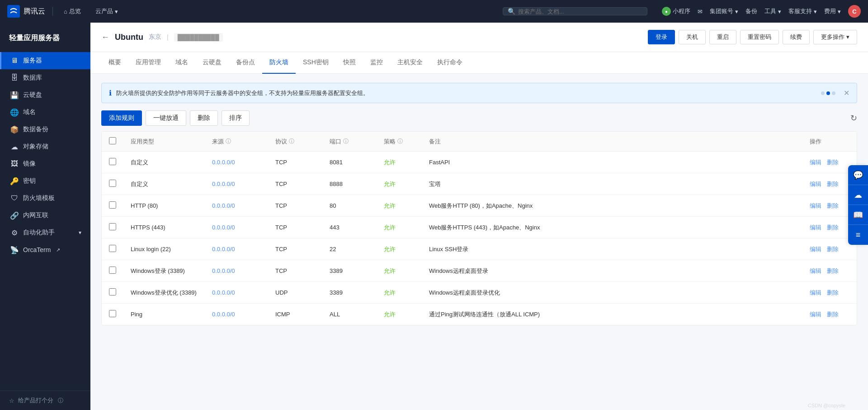 This screenshot has width=868, height=410. Describe the element at coordinates (479, 249) in the screenshot. I see `table-row: Linux login (22) 0.0.0.0/0 TCP 22 允许 Lin…` at that location.